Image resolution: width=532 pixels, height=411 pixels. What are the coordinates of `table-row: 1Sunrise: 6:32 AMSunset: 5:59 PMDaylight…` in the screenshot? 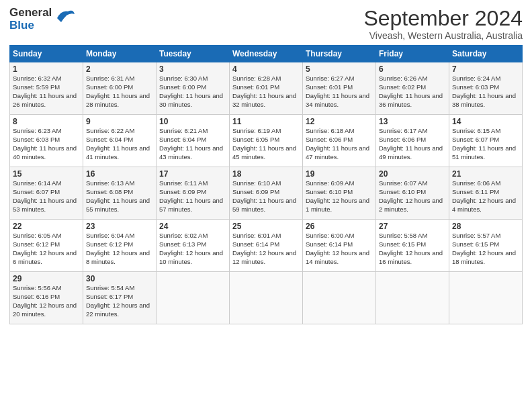 It's located at (47, 89).